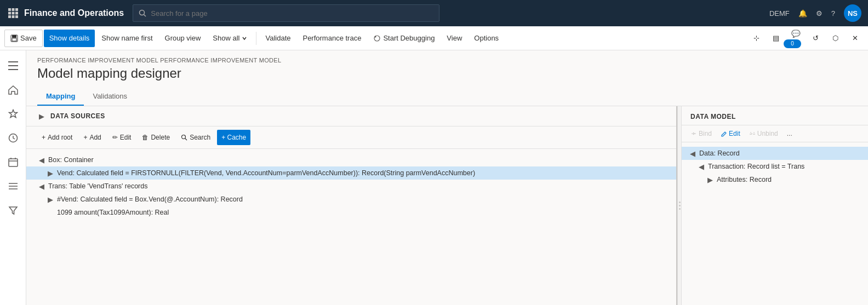  Describe the element at coordinates (127, 38) in the screenshot. I see `show-name-first-button: Show name first` at that location.